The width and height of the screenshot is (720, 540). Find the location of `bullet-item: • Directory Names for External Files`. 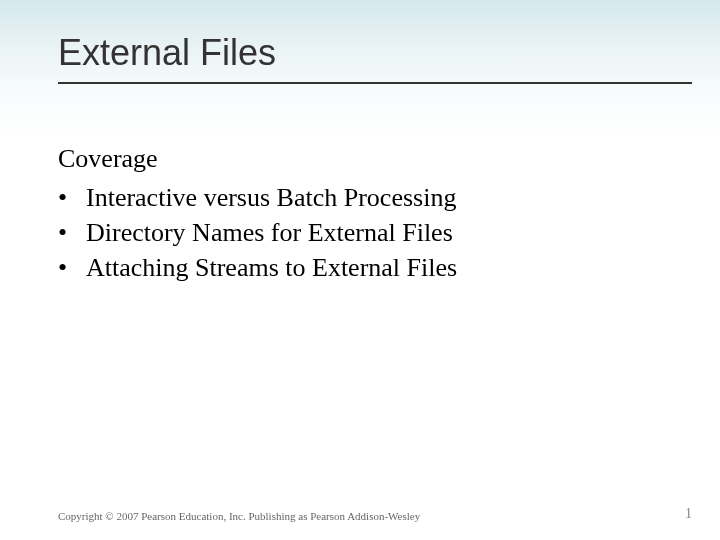

bullet-item: • Directory Names for External Files is located at coordinates (389, 232).